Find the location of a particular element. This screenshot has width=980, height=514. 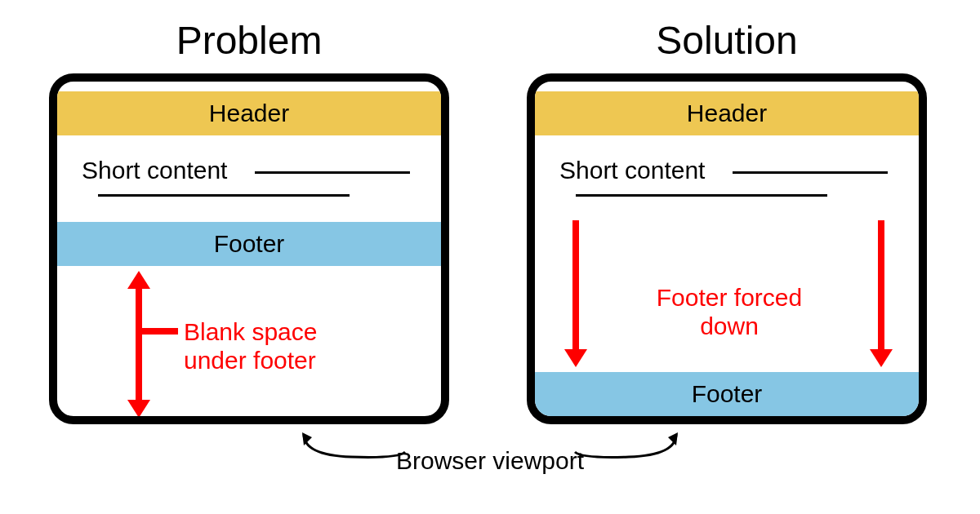

forced-down-annotation: Footer forced down is located at coordinates (729, 312).